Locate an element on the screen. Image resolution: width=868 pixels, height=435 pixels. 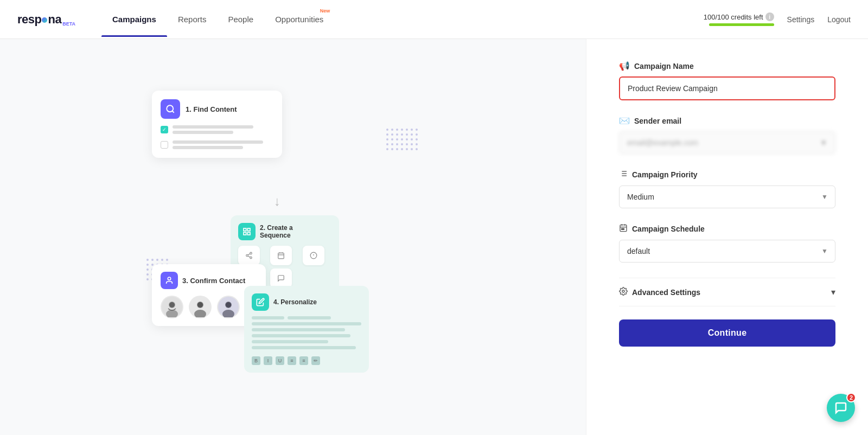
personalize-content: B I U ≡ ≡ ✏ is located at coordinates (307, 341).